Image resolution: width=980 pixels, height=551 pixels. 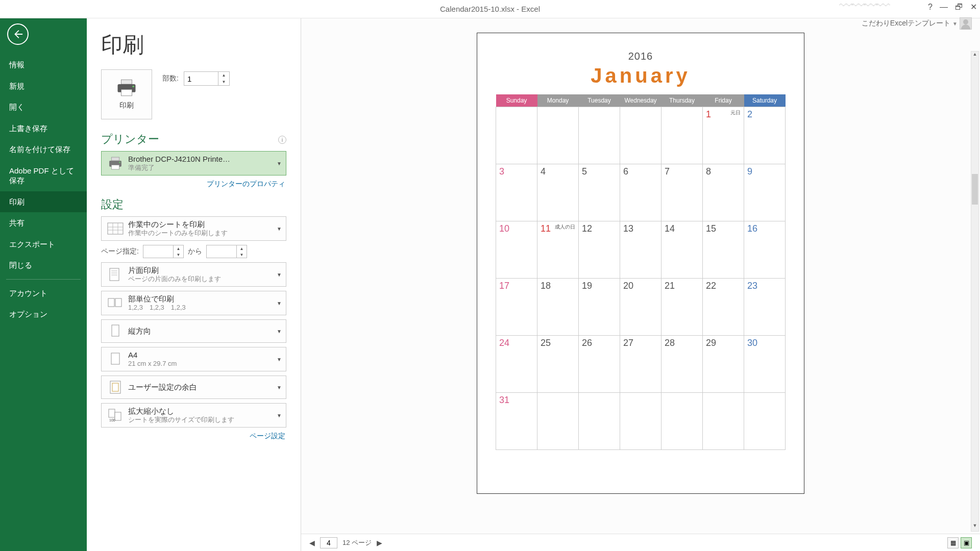 I want to click on sidebar-item-print: 印刷, so click(x=43, y=202).